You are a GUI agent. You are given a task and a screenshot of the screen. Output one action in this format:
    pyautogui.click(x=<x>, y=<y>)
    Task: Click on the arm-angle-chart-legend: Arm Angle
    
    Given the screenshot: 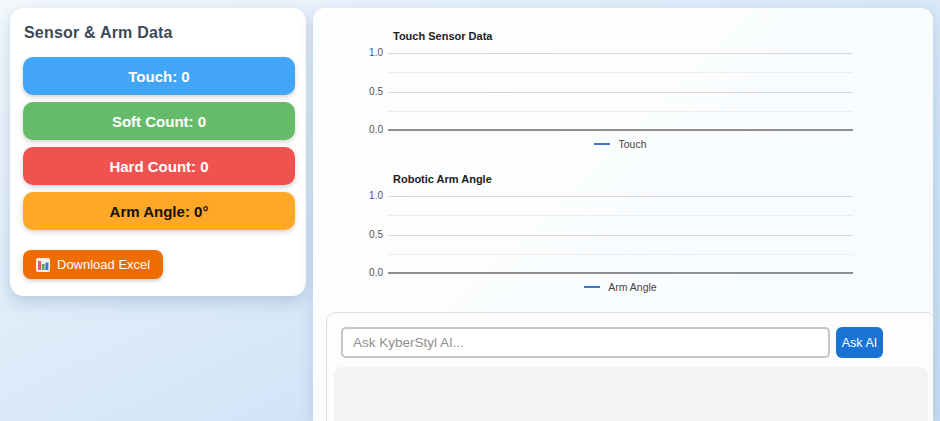 What is the action you would take?
    pyautogui.click(x=620, y=288)
    